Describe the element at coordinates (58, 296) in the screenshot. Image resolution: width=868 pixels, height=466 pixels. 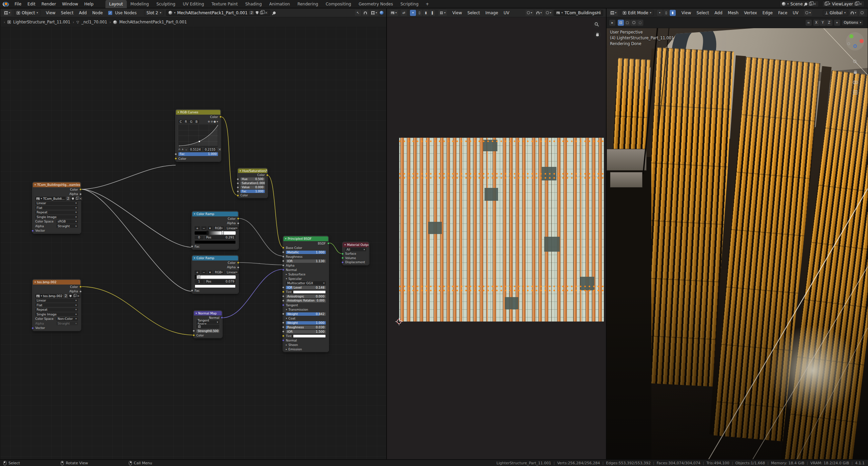
I see `image-datablock: ▾ tes.bmp.002 2 ×` at that location.